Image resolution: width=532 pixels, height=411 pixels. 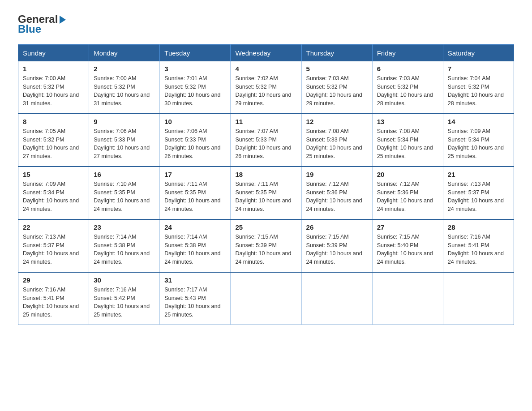 I want to click on day-info: Sunrise: 7:04 AMSunset: 5:32 PMDaylight:…, so click(x=478, y=91).